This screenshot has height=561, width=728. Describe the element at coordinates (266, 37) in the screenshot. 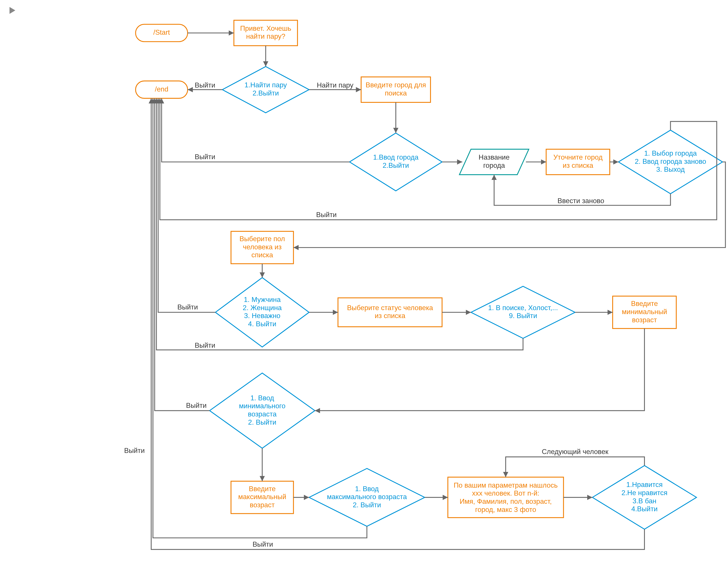

I see `svg-text: найти пару?` at that location.